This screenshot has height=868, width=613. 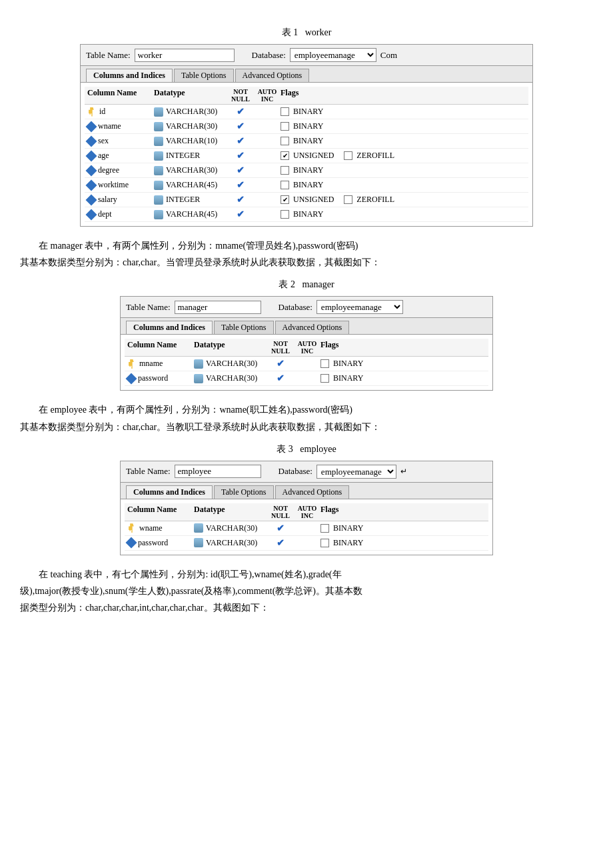 What do you see at coordinates (306, 127) in the screenshot?
I see `table-row: wname VARCHAR(30) ✔ BINARY` at bounding box center [306, 127].